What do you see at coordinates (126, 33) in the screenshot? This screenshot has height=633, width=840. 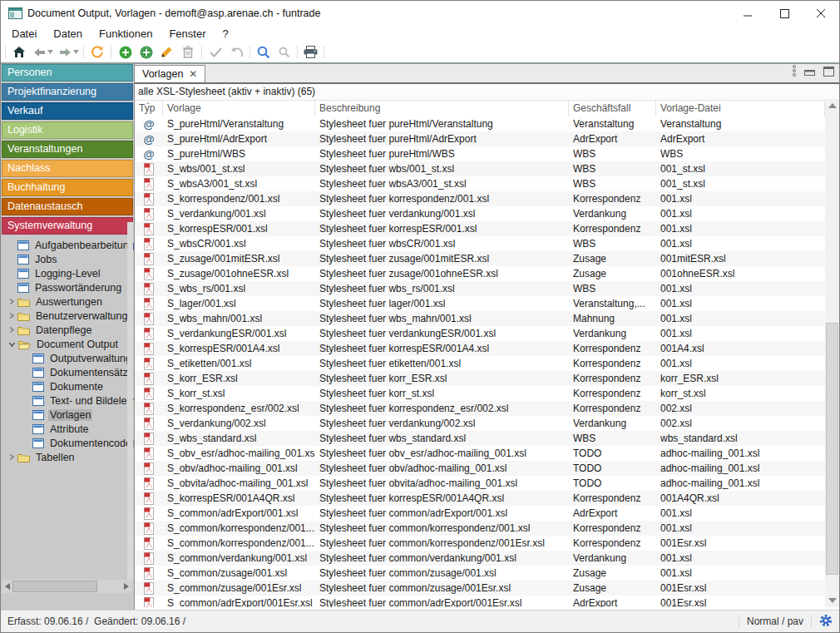 I see `menu-item-2: Funktionen` at bounding box center [126, 33].